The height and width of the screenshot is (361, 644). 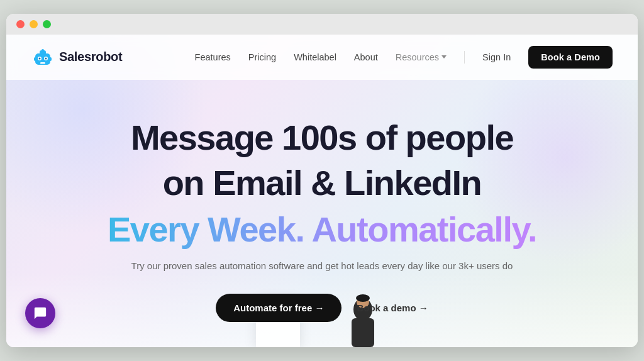 What do you see at coordinates (322, 229) in the screenshot?
I see `hero-gradient-title: Every Week. Automatically.` at bounding box center [322, 229].